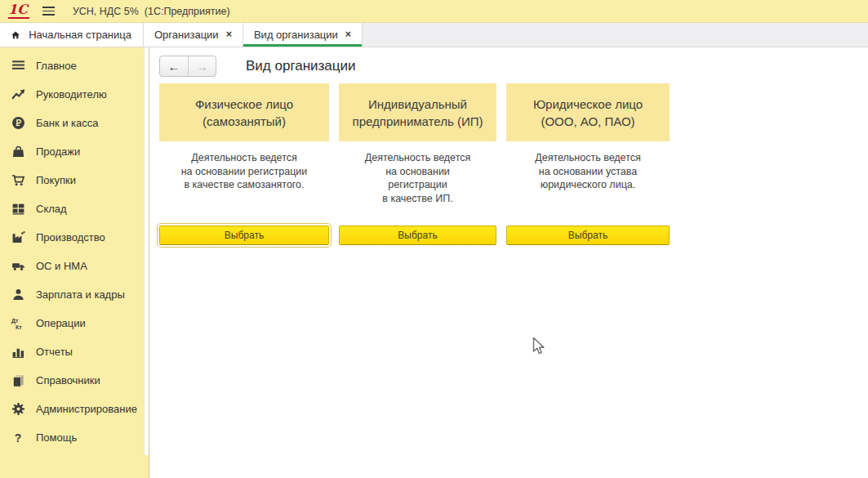  What do you see at coordinates (18, 66) in the screenshot?
I see `menu-lines-icon` at bounding box center [18, 66].